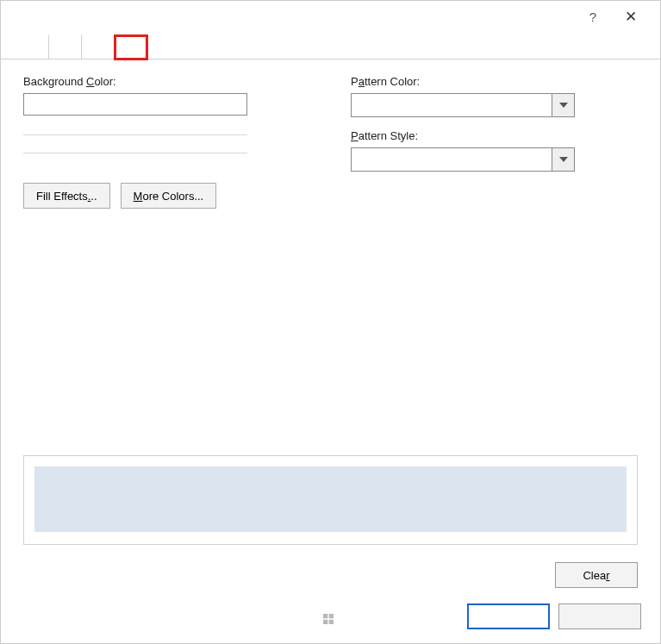 This screenshot has height=644, width=661. What do you see at coordinates (508, 616) in the screenshot?
I see `ok-button` at bounding box center [508, 616].